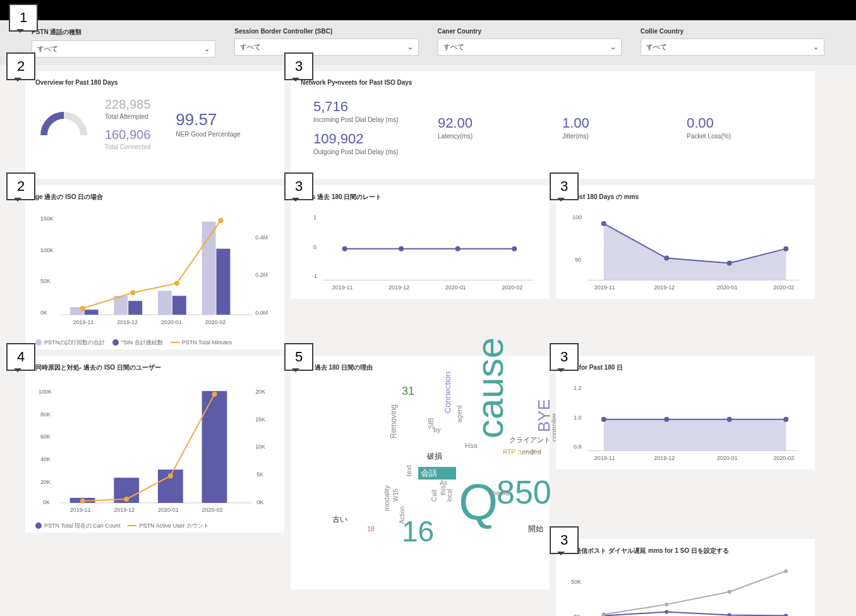 Image resolution: width=856 pixels, height=616 pixels. I want to click on usage-chart: 150K 100K 50K 0K 0.4M 0.2M 0.0M 2019-11 …, so click(155, 270).